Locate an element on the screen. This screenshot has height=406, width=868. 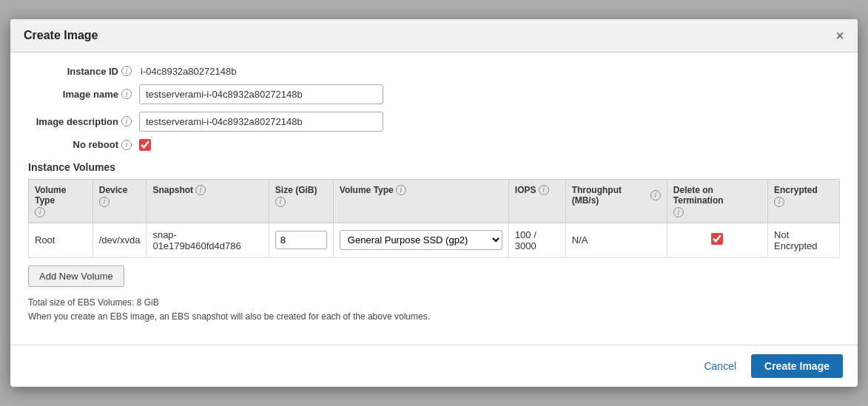
instance-id-label: Instance ID i is located at coordinates (84, 71).